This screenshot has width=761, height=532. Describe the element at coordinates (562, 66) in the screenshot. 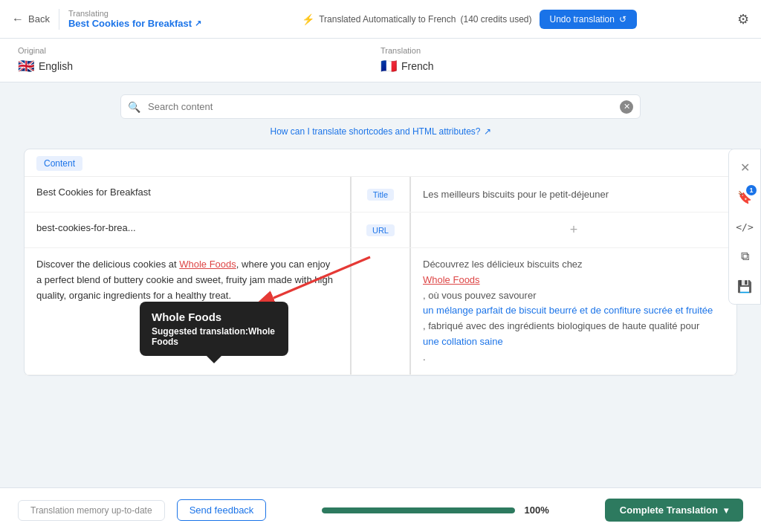

I see `translation-language: 🇫🇷 French` at that location.